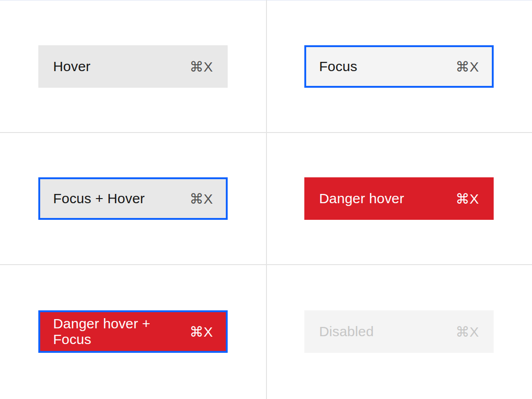 The height and width of the screenshot is (399, 532). I want to click on menu-item-label: Disabled, so click(346, 332).